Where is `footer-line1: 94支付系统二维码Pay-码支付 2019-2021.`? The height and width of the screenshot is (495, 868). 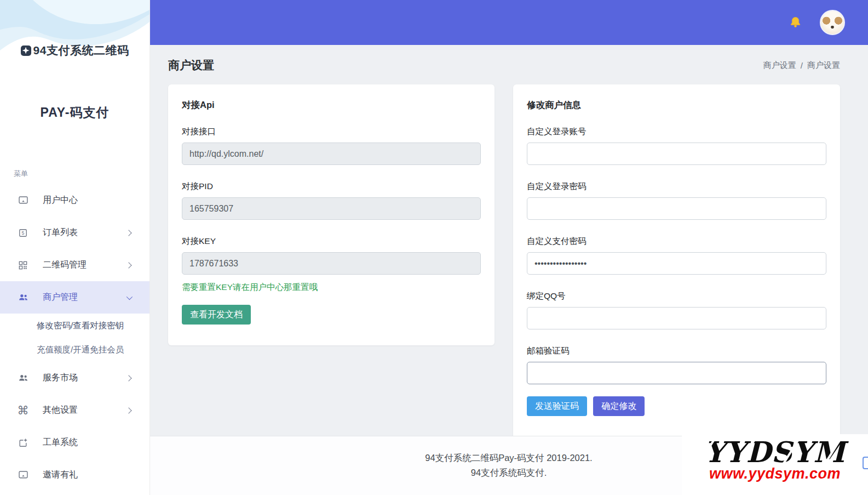
footer-line1: 94支付系统二维码Pay-码支付 2019-2021. is located at coordinates (508, 458).